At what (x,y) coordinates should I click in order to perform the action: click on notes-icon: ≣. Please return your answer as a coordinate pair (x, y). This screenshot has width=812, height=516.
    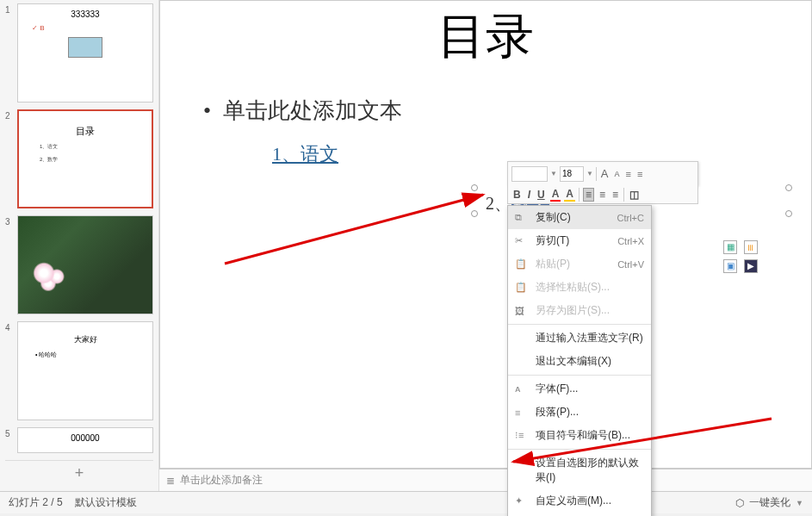
    Looking at the image, I should click on (170, 481).